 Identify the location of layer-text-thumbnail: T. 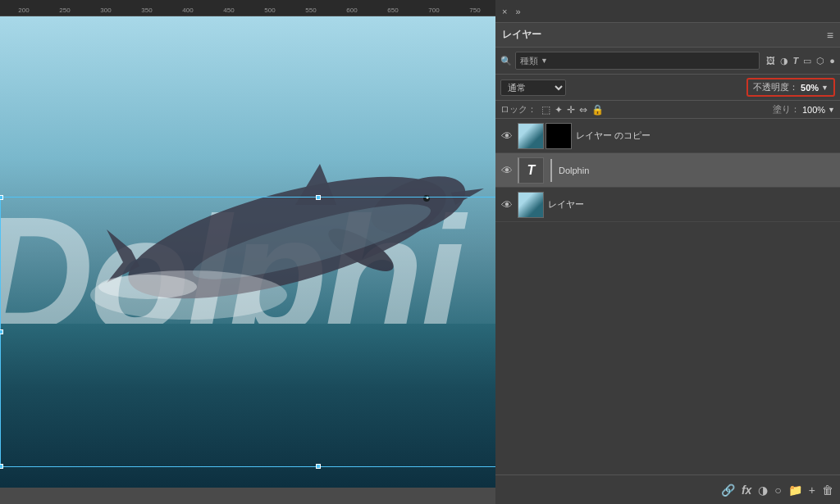
(531, 170).